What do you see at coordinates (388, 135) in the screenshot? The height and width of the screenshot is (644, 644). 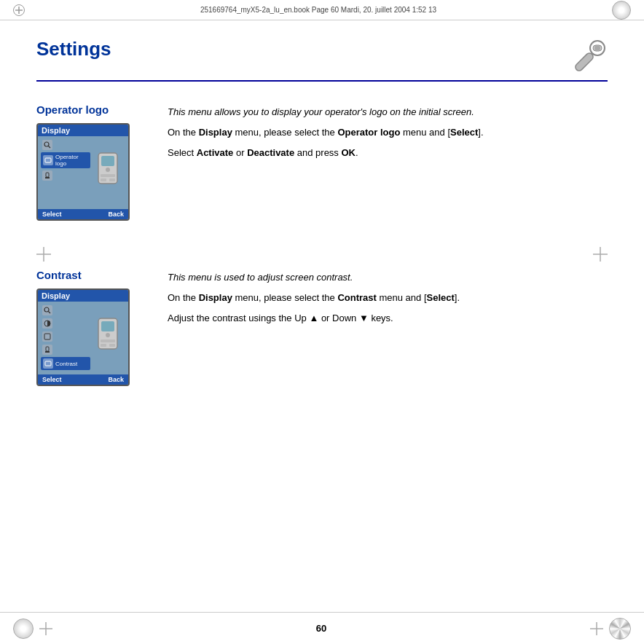 I see `operator-logo-description: This menu allows you to display your ope…` at bounding box center [388, 135].